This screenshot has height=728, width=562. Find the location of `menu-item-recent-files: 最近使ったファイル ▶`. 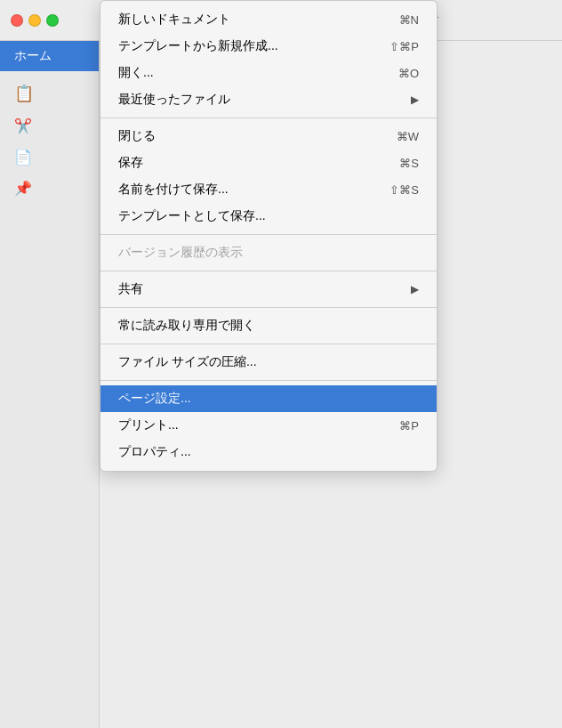

menu-item-recent-files: 最近使ったファイル ▶ is located at coordinates (269, 100).